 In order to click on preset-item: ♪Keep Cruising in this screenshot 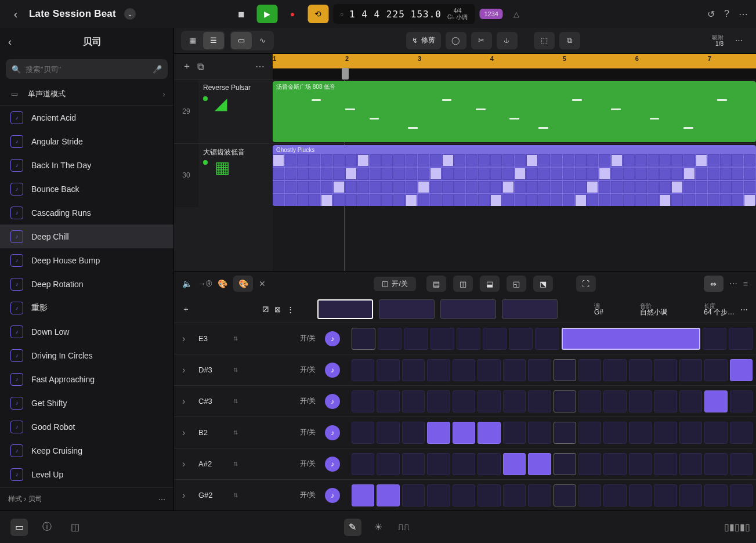, I will do `click(87, 450)`.